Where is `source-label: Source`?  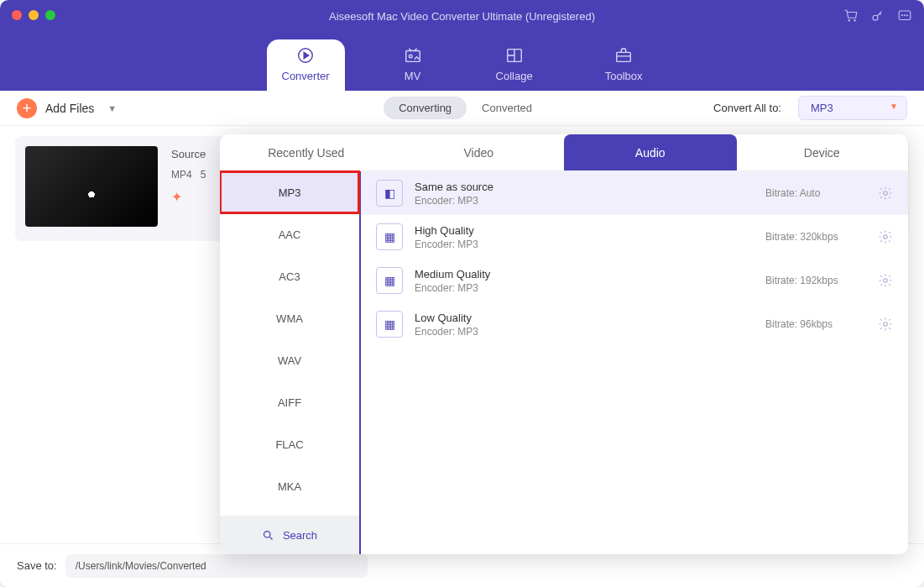
source-label: Source is located at coordinates (188, 155).